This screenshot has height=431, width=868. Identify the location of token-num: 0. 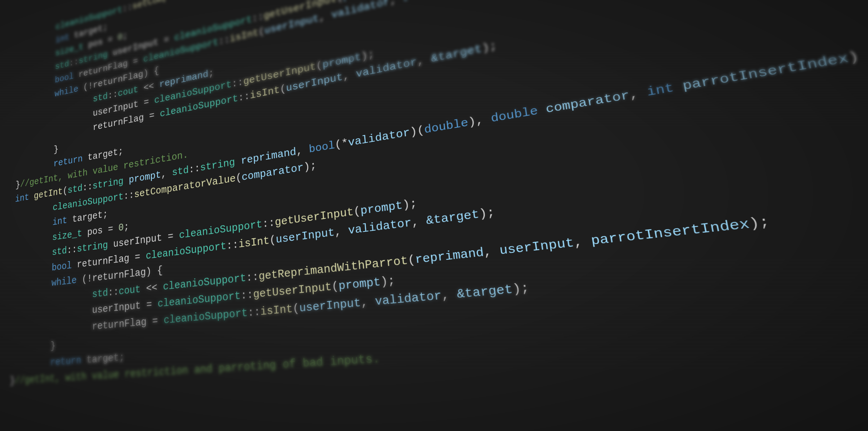
(121, 228).